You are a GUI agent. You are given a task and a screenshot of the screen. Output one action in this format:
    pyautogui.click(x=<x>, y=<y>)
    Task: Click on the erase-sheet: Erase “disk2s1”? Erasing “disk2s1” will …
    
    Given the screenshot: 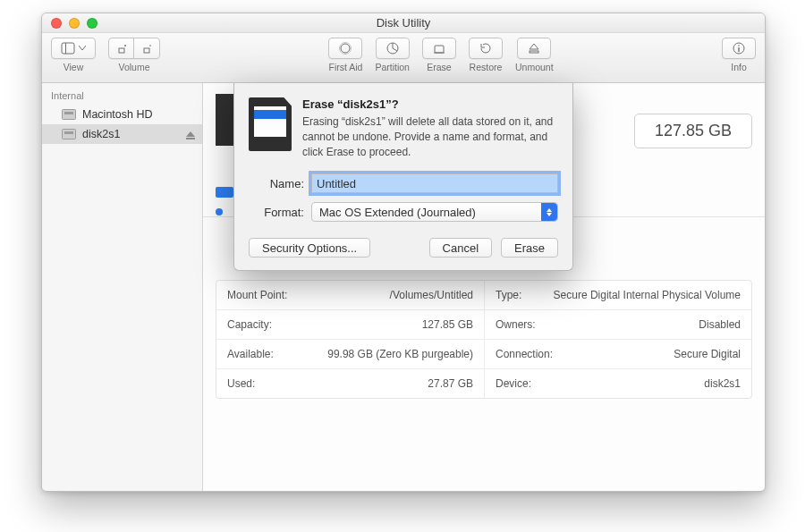 What is the action you would take?
    pyautogui.click(x=403, y=177)
    